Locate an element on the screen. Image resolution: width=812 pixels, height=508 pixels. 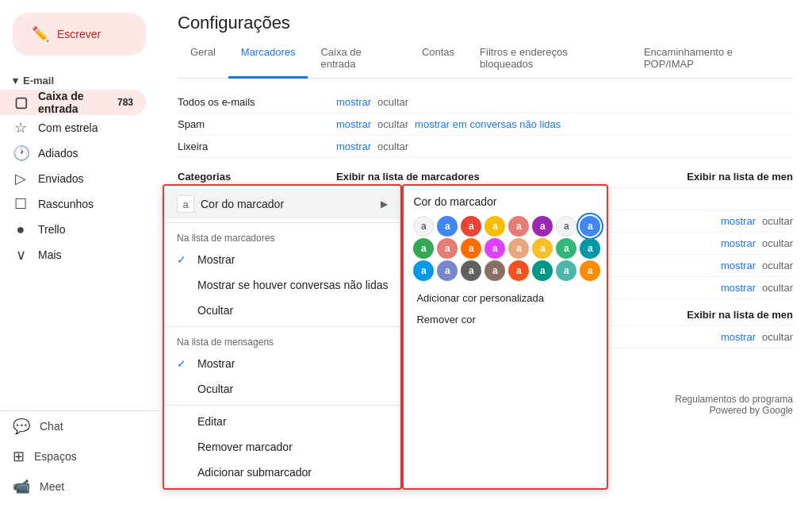
check-icon-1: ✓ is located at coordinates (184, 260).